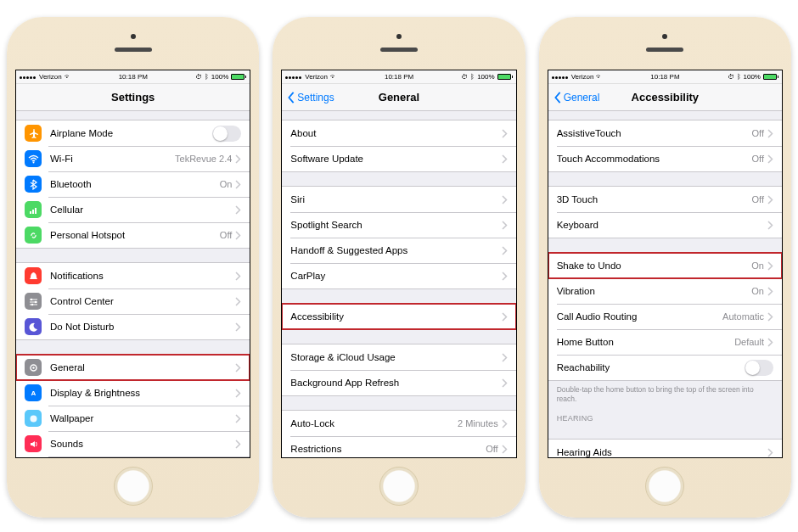  Describe the element at coordinates (662, 225) in the screenshot. I see `row-label: Keyboard` at that location.